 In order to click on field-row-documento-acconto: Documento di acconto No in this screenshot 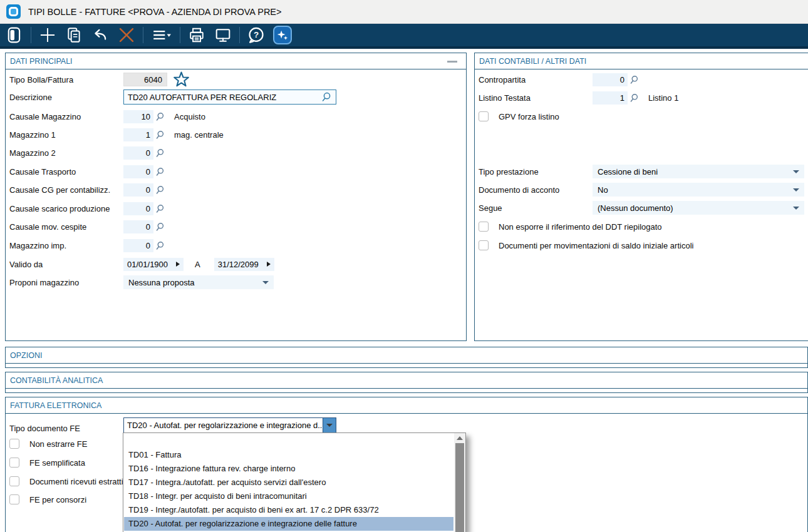, I will do `click(643, 190)`.